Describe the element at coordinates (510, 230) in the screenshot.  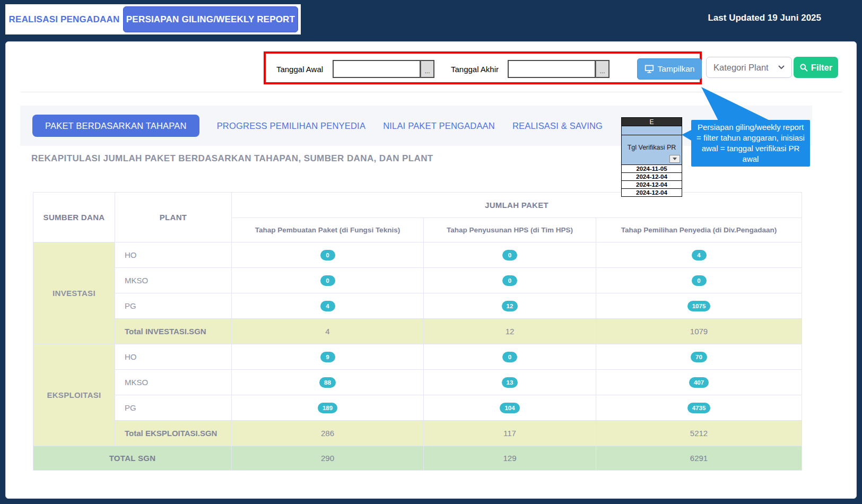
I see `col-header-tahap-penyusunan: Tahap Penyusunan HPS (di Tim HPS)` at that location.